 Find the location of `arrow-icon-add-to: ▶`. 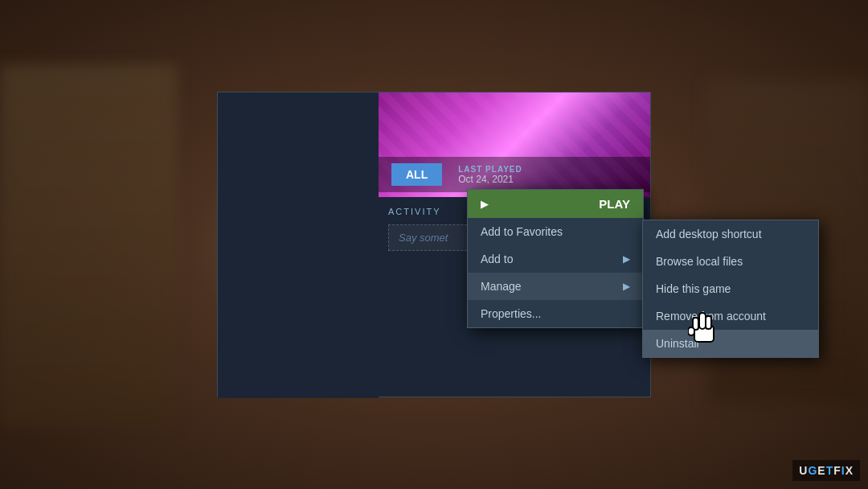

arrow-icon-add-to: ▶ is located at coordinates (627, 259).